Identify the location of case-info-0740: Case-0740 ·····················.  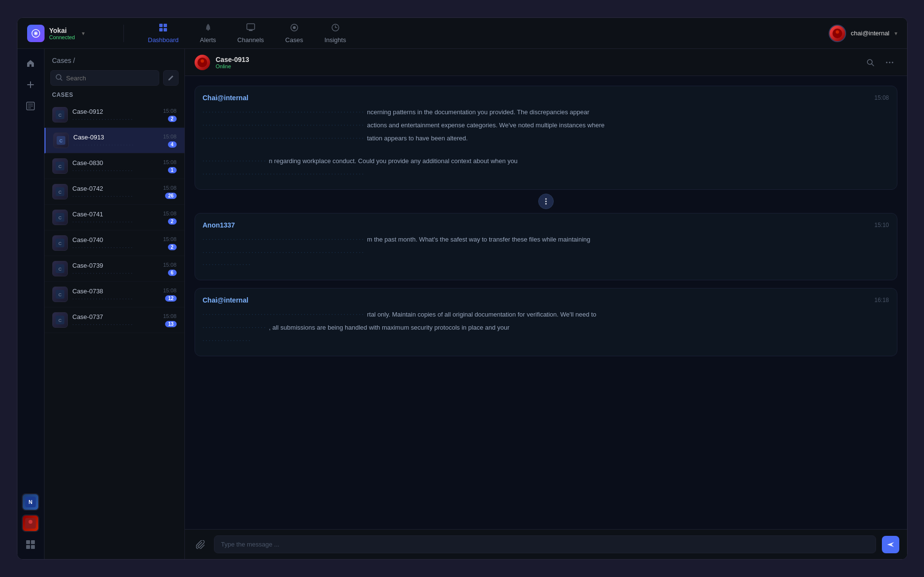
(115, 243).